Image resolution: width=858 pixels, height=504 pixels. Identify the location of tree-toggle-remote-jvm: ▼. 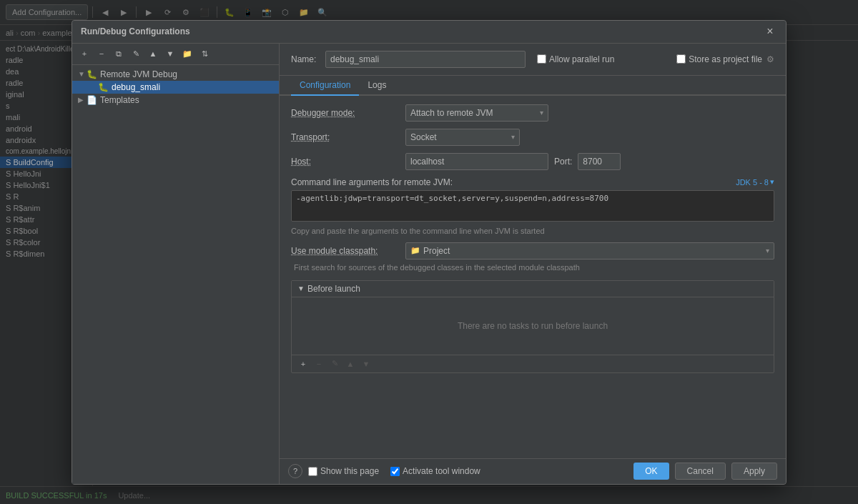
(82, 74).